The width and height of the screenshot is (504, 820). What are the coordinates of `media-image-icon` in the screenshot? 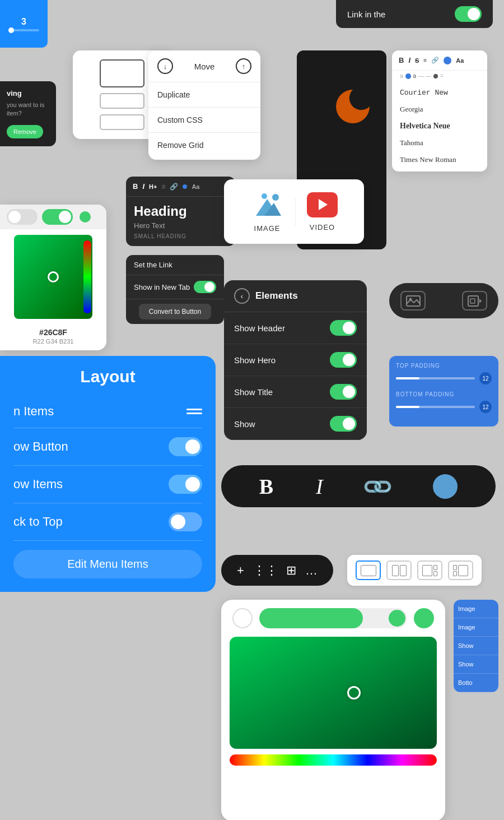 It's located at (413, 300).